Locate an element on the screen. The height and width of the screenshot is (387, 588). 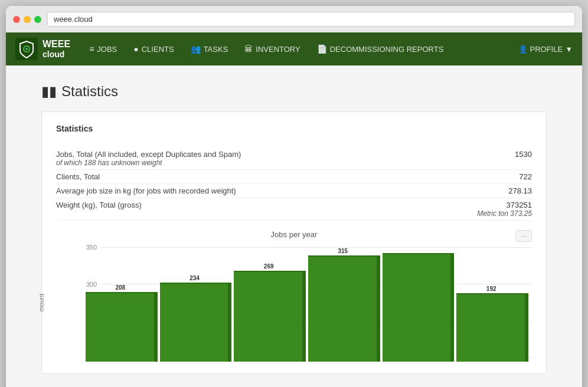
clients-icon: ● is located at coordinates (136, 49).